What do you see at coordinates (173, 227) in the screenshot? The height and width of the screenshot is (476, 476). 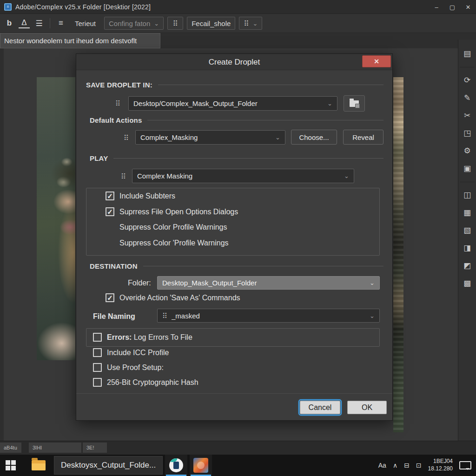 I see `suppress-color-profile-option: Suppress Color Profile Warnings` at bounding box center [173, 227].